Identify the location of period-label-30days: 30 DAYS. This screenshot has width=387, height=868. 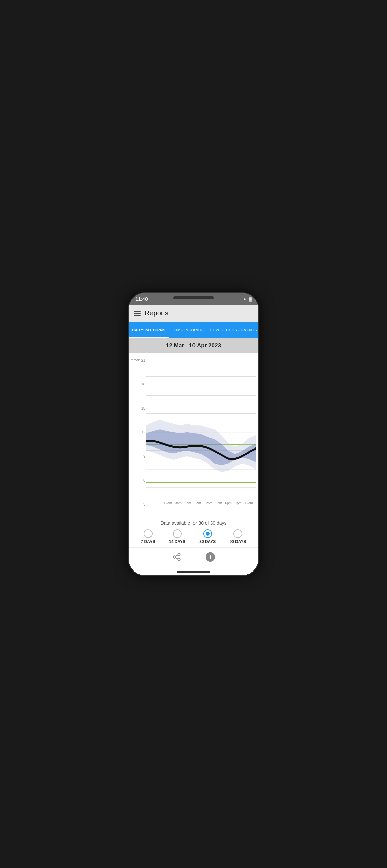
(208, 541).